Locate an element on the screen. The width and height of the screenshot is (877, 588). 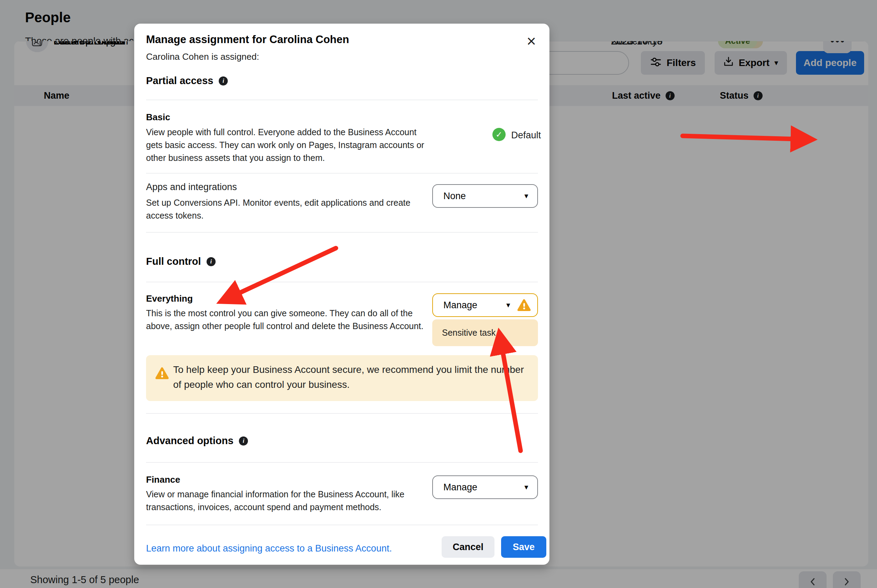
selected-value: None is located at coordinates (484, 196).